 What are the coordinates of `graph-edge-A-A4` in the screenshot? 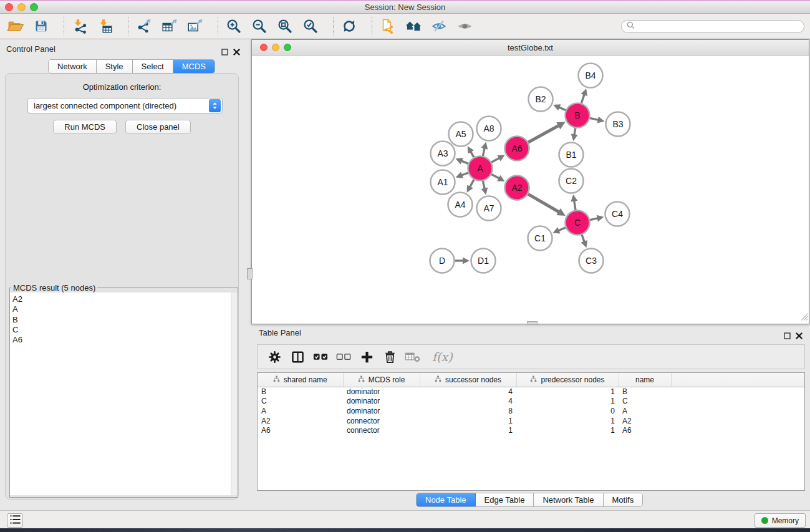 It's located at (473, 183).